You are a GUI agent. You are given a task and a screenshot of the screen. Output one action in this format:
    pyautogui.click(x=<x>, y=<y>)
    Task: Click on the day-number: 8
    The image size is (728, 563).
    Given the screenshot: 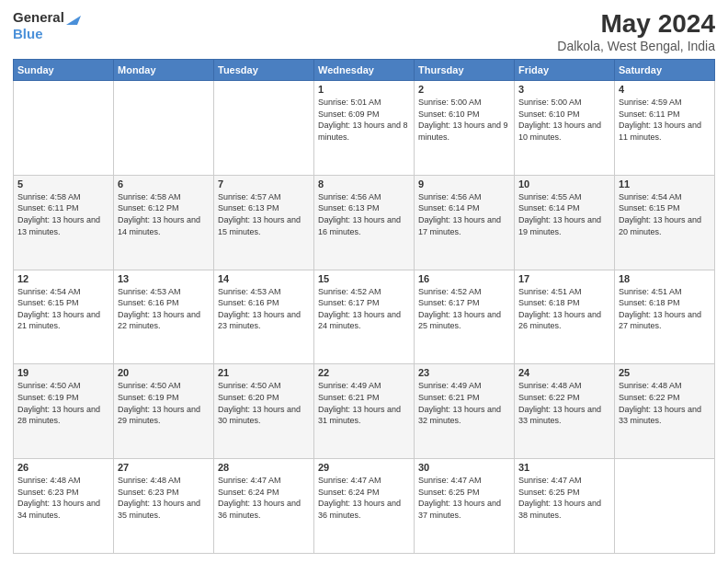 What is the action you would take?
    pyautogui.click(x=364, y=184)
    